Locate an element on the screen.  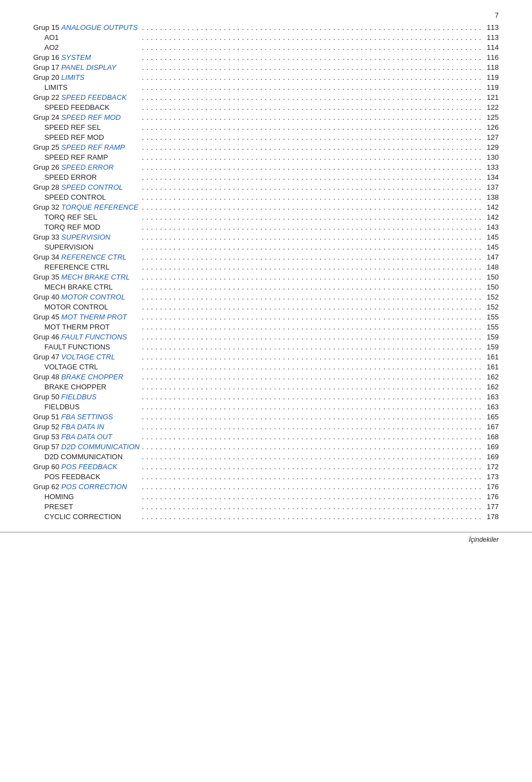
list-item: Grup 45 MOT THERM PROT . . . . . . . . .… is located at coordinates (266, 317).